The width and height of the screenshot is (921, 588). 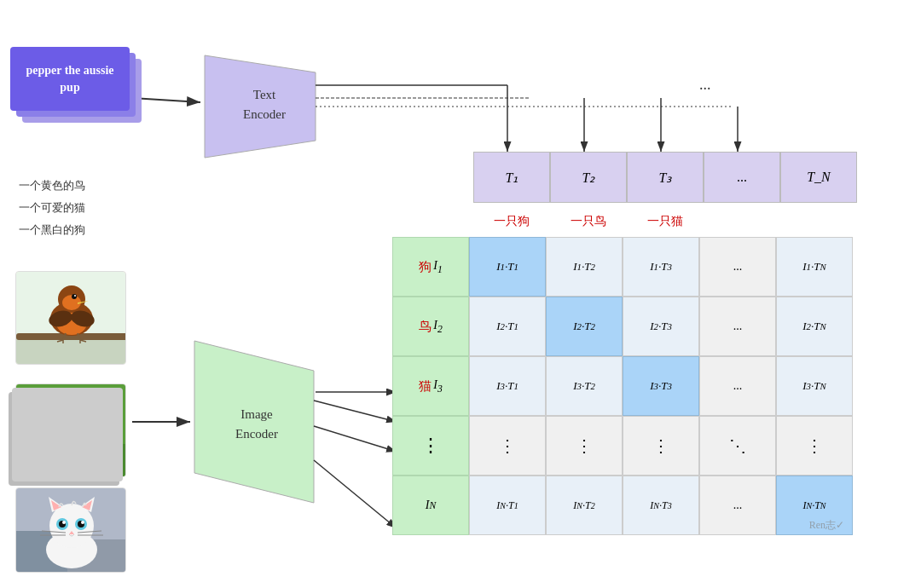 What do you see at coordinates (661, 446) in the screenshot?
I see `cell-dots-3: ⋮` at bounding box center [661, 446].